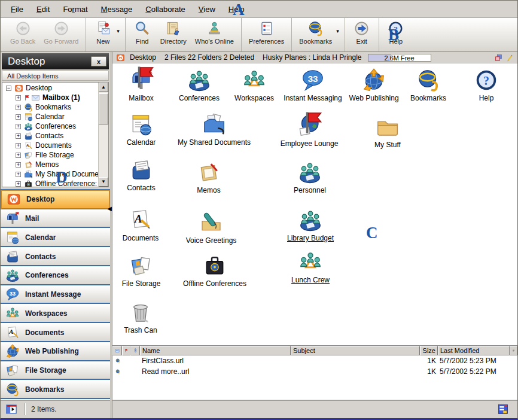 Image resolution: width=518 pixels, height=420 pixels. Describe the element at coordinates (141, 124) in the screenshot. I see `desktop-icon-image` at that location.